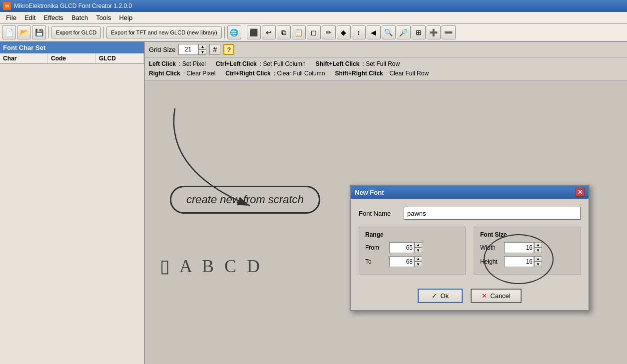 The height and width of the screenshot is (364, 627). What do you see at coordinates (485, 296) in the screenshot?
I see `cancel-x-icon: ✕` at bounding box center [485, 296].